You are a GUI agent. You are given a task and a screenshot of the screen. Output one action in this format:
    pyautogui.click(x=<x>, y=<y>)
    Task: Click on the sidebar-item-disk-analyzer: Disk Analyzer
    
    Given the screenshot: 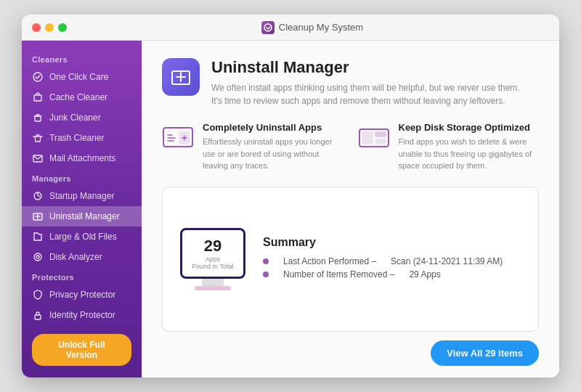 What is the action you would take?
    pyautogui.click(x=81, y=257)
    